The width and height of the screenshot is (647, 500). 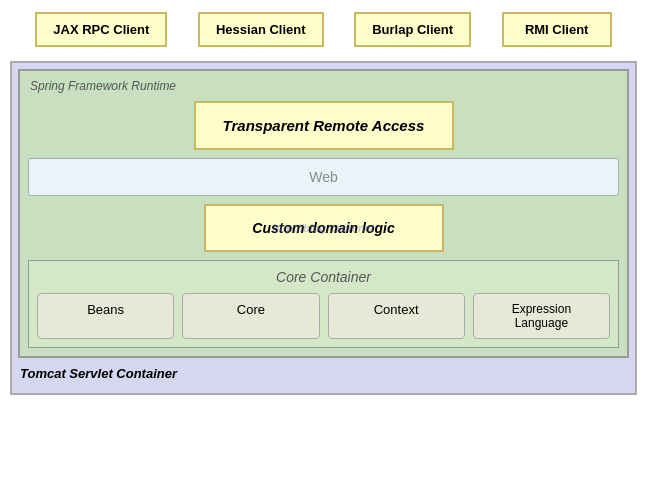 What do you see at coordinates (324, 177) in the screenshot?
I see `web-label: Web` at bounding box center [324, 177].